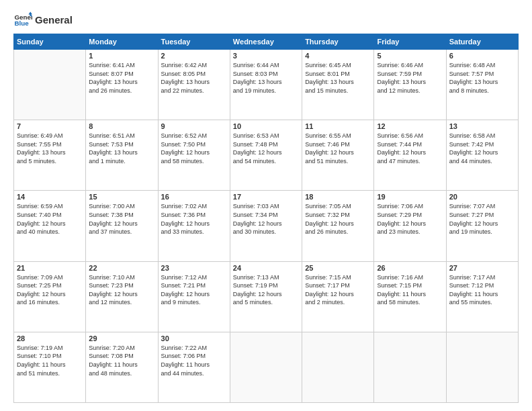 The image size is (532, 411). What do you see at coordinates (266, 226) in the screenshot?
I see `calendar-cell: 17Sunrise: 7:03 AM Sunset: 7:34 PM Dayli…` at bounding box center [266, 226].